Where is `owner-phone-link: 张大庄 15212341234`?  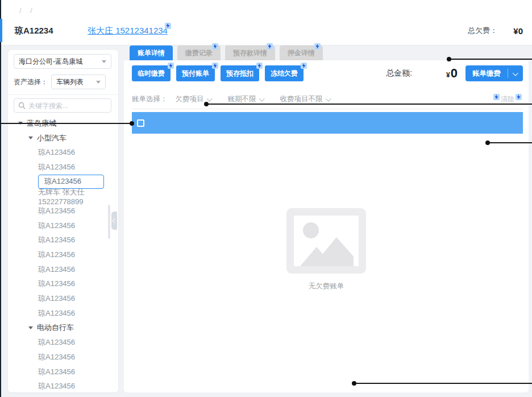 owner-phone-link: 张大庄 15212341234 is located at coordinates (127, 31).